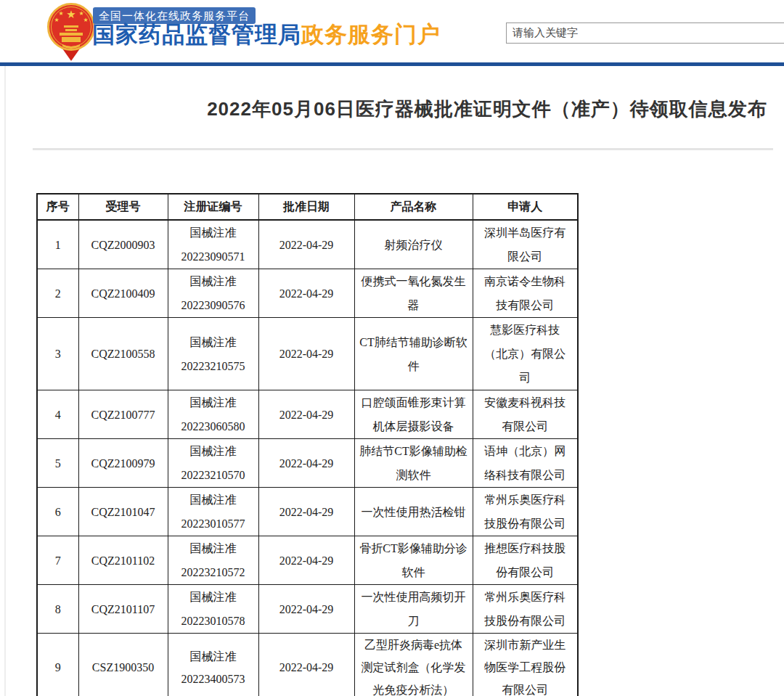 The image size is (784, 696). Describe the element at coordinates (414, 665) in the screenshot. I see `cell-product: 乙型肝炎病毒e抗体测定试剂盒（化学发光免疫分析法）` at that location.